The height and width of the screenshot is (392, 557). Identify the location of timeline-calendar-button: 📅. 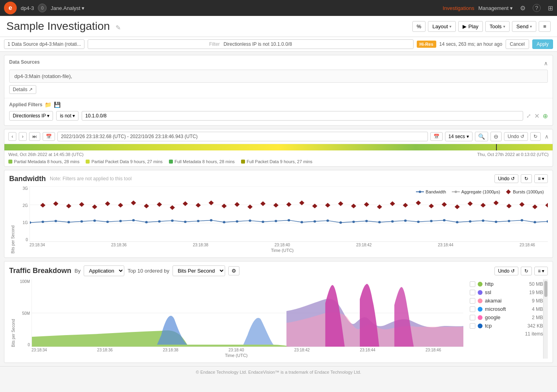
(49, 137).